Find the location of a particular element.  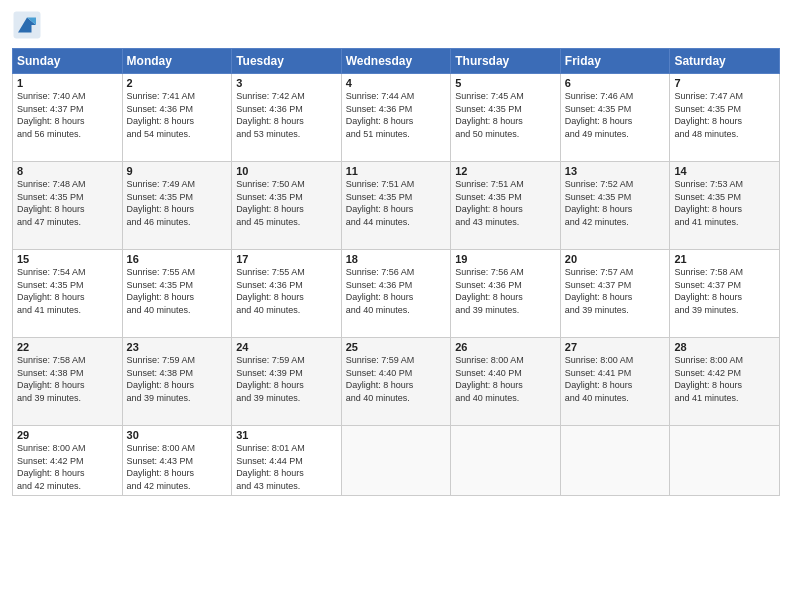

day-number: 15 is located at coordinates (68, 259).